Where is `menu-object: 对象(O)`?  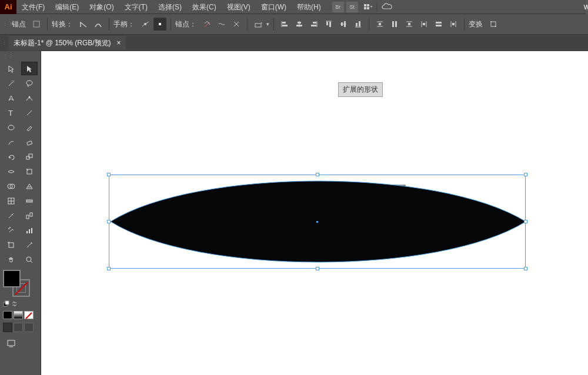
menu-object: 对象(O) is located at coordinates (101, 7).